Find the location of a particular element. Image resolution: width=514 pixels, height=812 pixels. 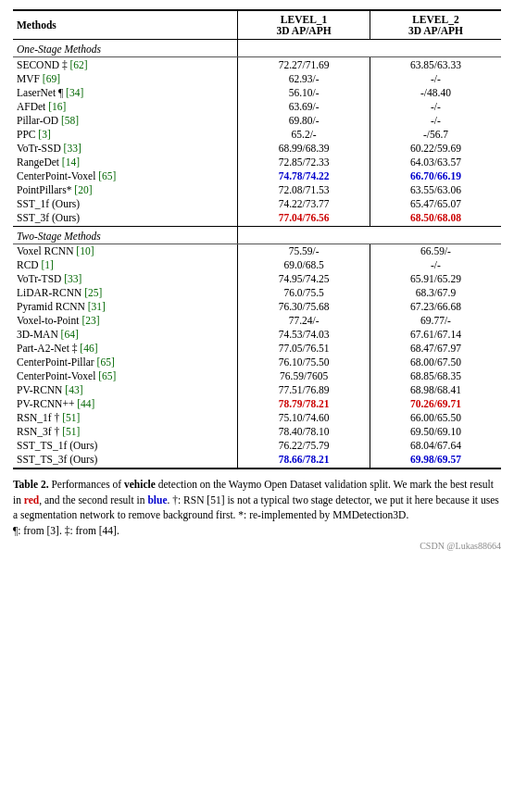

level2-value: 67.61/67.14 is located at coordinates (435, 335).